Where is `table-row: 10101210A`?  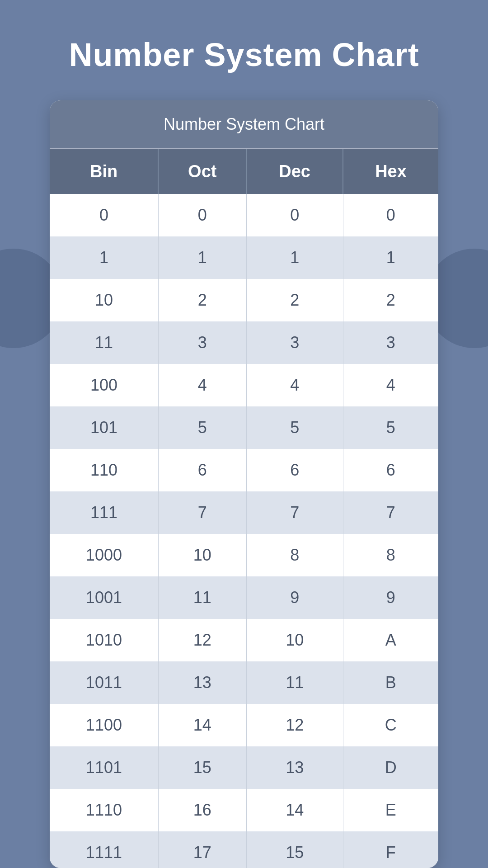 table-row: 10101210A is located at coordinates (244, 640).